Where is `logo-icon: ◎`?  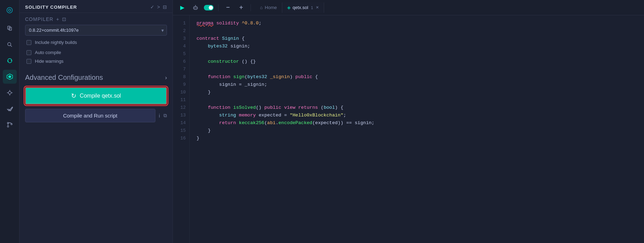 logo-icon: ◎ is located at coordinates (10, 10).